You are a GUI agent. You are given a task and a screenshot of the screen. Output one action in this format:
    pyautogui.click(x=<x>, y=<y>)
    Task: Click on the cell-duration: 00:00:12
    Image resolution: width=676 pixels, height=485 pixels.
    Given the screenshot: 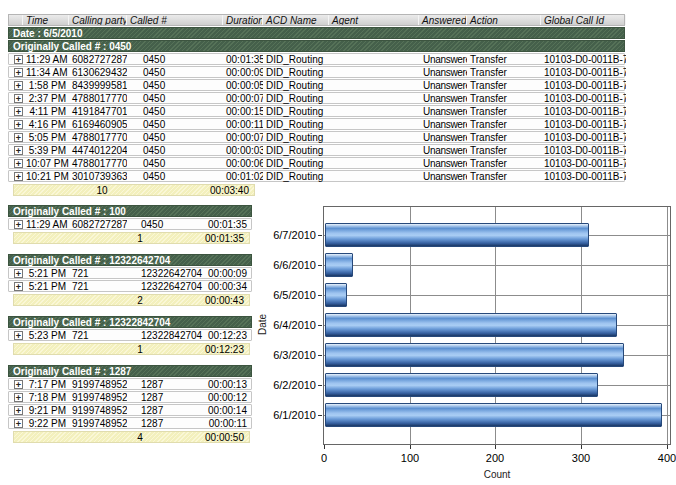 What is the action you would take?
    pyautogui.click(x=228, y=398)
    